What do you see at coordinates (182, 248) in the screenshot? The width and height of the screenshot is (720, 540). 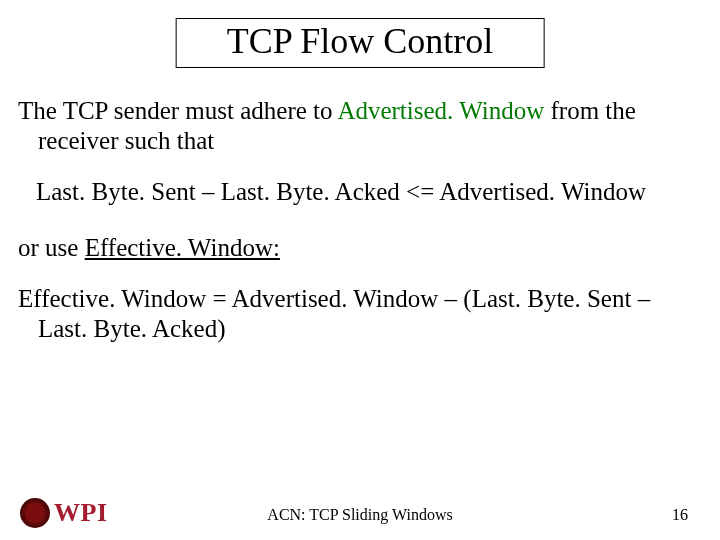 I see `term-effective-window: Effective. Window:` at bounding box center [182, 248].